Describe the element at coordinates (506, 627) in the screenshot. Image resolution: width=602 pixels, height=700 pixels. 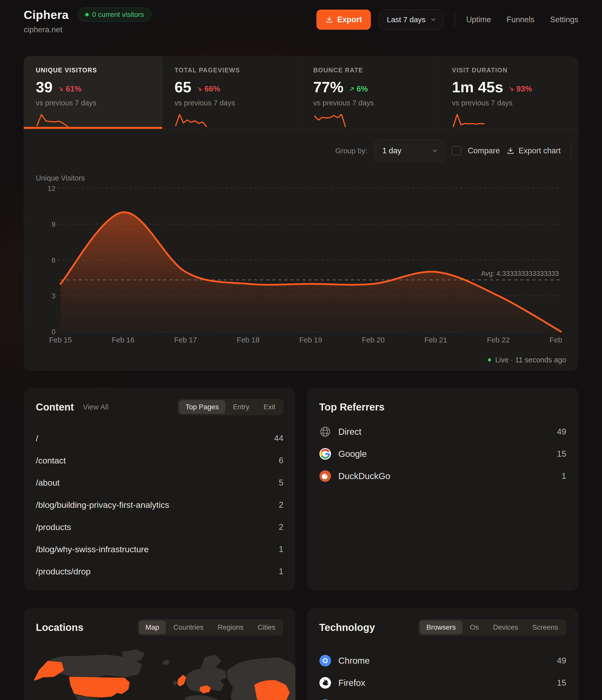
I see `tab-devices: Devices` at that location.